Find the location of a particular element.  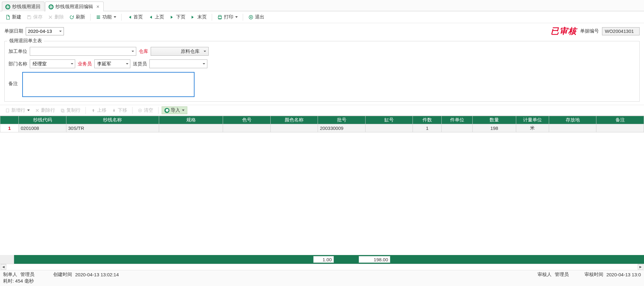

auditor-label: 审核人 is located at coordinates (544, 275).